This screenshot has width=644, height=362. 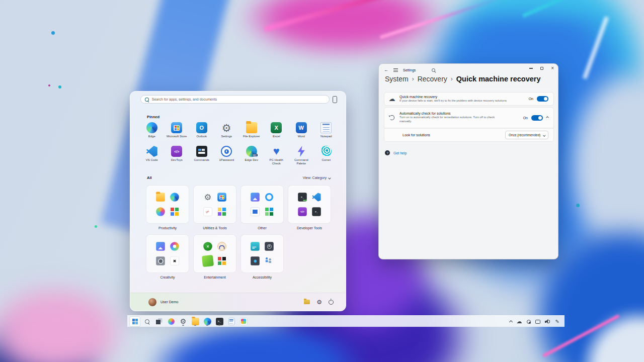 What do you see at coordinates (307, 302) in the screenshot?
I see `folders-icon` at bounding box center [307, 302].